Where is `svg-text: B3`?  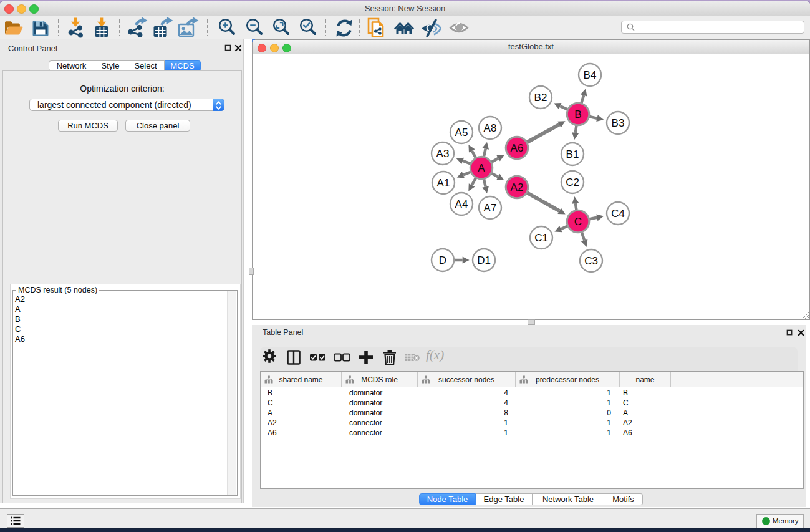 svg-text: B3 is located at coordinates (619, 123).